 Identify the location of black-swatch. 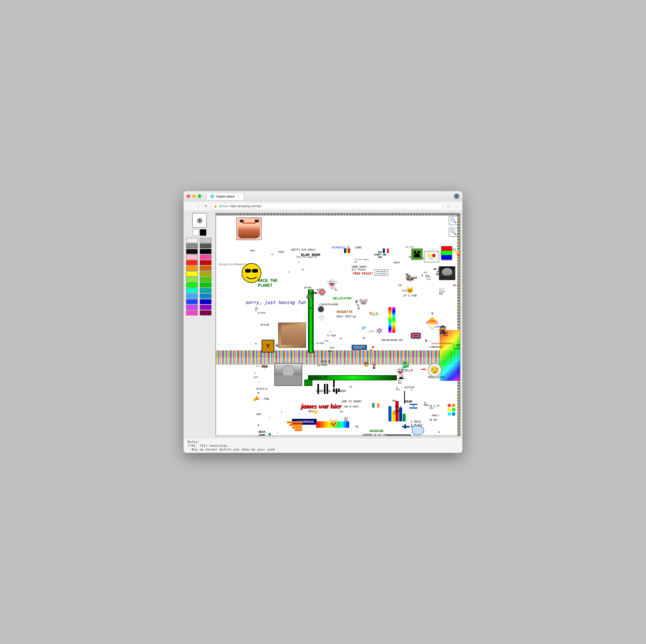
(203, 232).